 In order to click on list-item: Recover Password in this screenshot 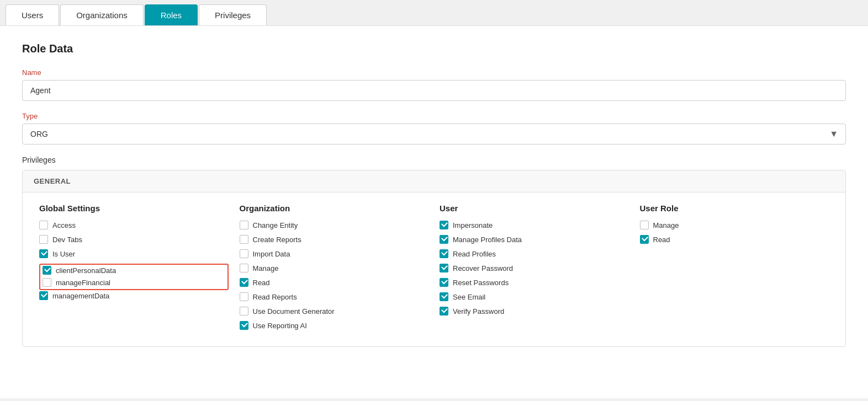, I will do `click(534, 268)`.